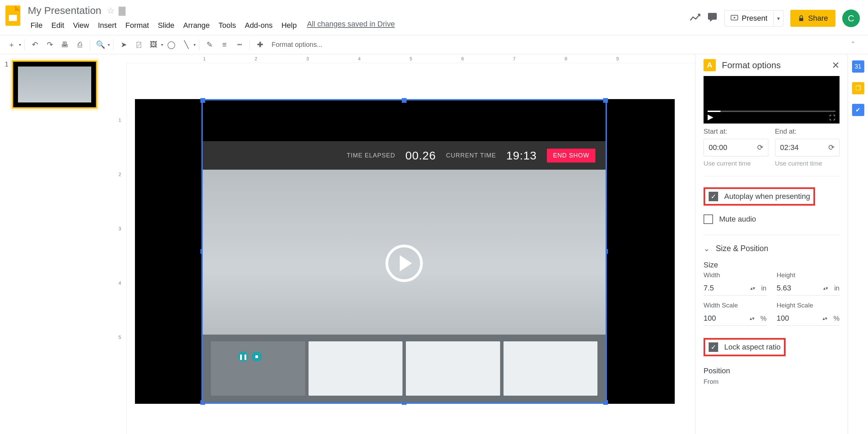 The height and width of the screenshot is (434, 868). I want to click on start-at-input: 00:00⟳, so click(736, 148).